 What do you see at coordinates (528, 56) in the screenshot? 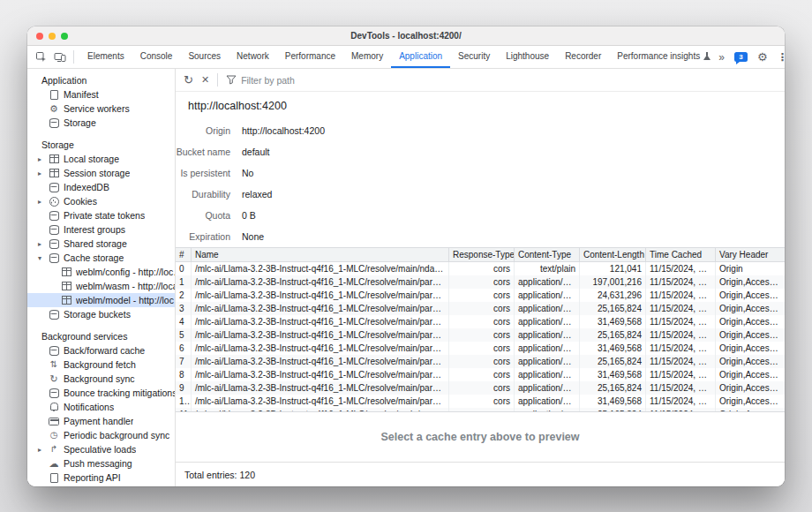
I see `devtools-tab: Lighthouse` at bounding box center [528, 56].